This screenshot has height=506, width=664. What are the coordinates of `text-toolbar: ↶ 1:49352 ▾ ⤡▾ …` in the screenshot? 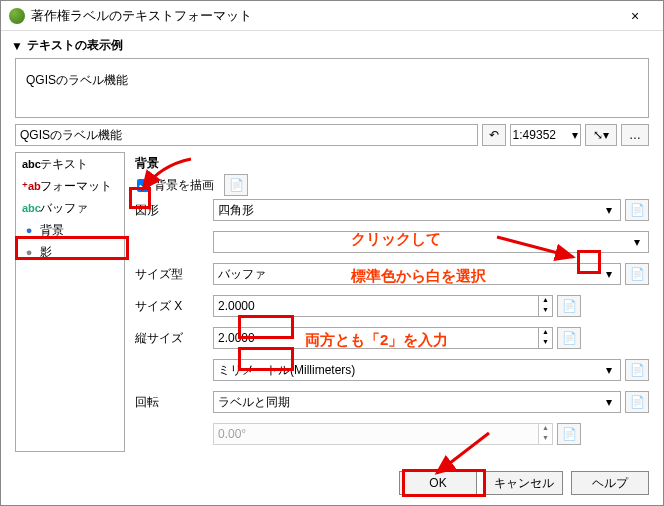 It's located at (332, 135).